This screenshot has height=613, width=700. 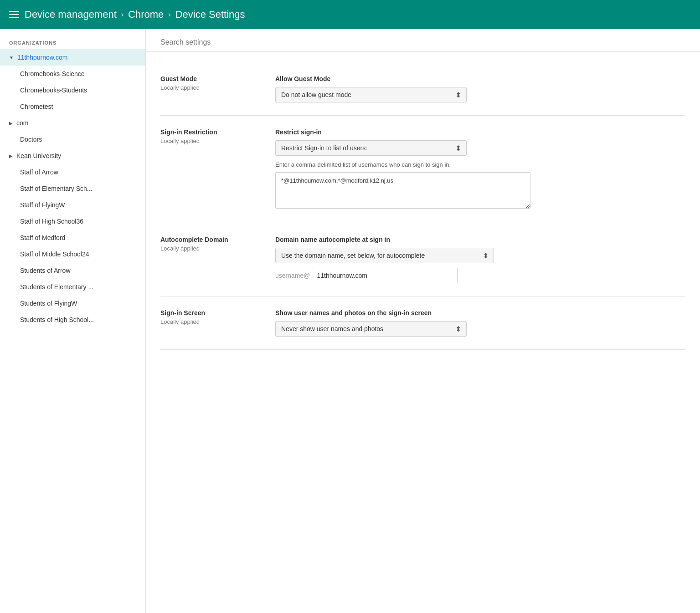 What do you see at coordinates (211, 313) in the screenshot?
I see `signin-screen-name: Sign-in Screen` at bounding box center [211, 313].